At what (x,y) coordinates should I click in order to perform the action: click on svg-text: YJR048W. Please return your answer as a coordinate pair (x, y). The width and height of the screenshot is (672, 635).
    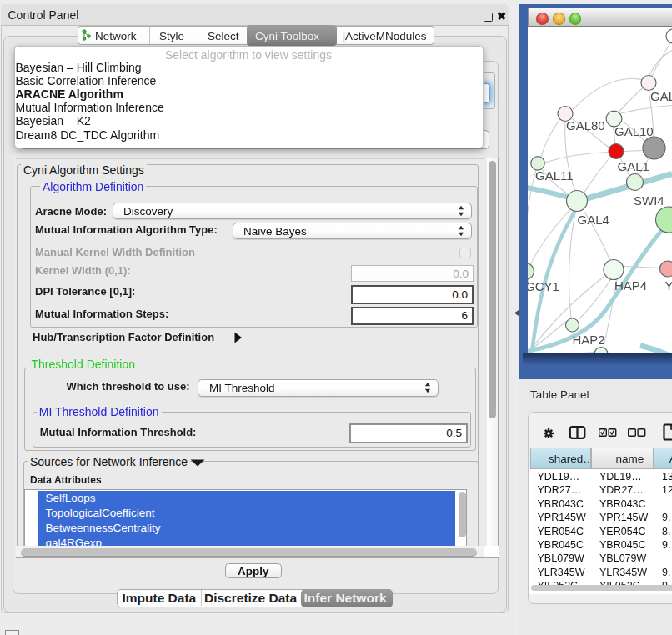
    Looking at the image, I should click on (669, 285).